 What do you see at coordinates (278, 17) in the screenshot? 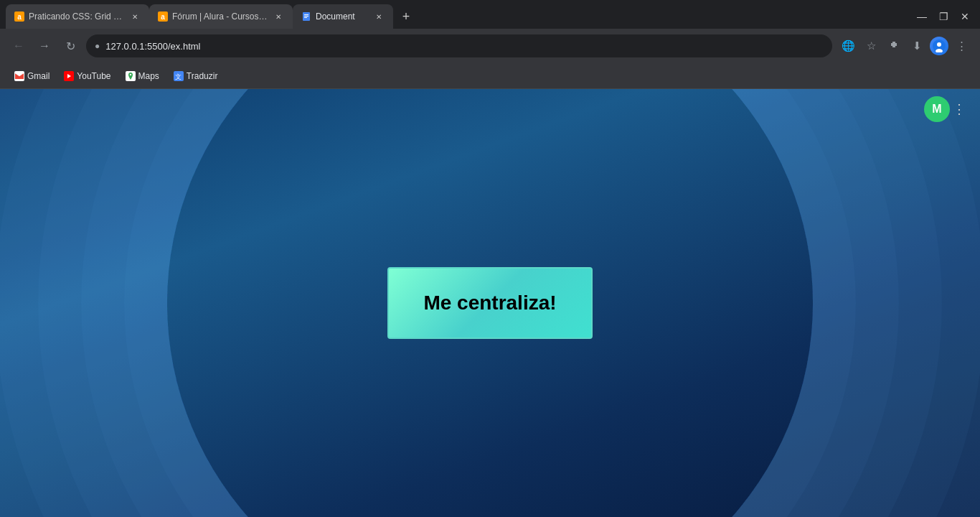
I see `tab-2-close: ✕` at bounding box center [278, 17].